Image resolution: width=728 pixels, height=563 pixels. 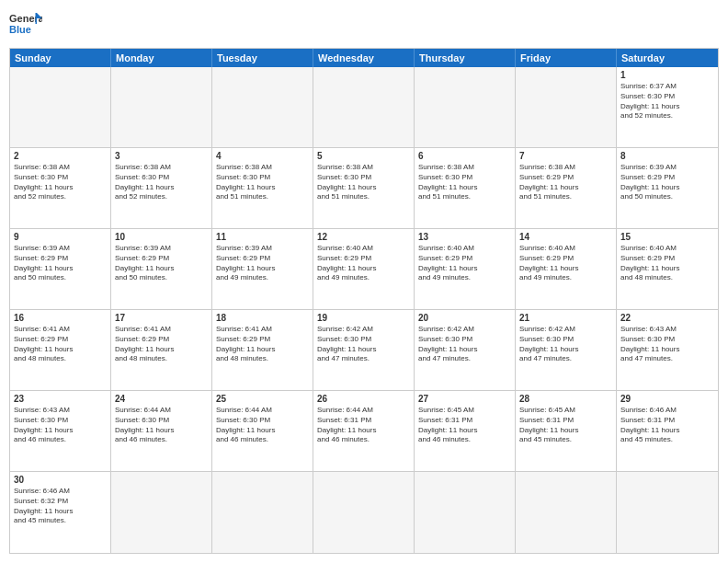 I want to click on calendar-row: 1Sunrise: 6:37 AM Sunset: 6:30 PM Daylig…, so click(x=364, y=108).